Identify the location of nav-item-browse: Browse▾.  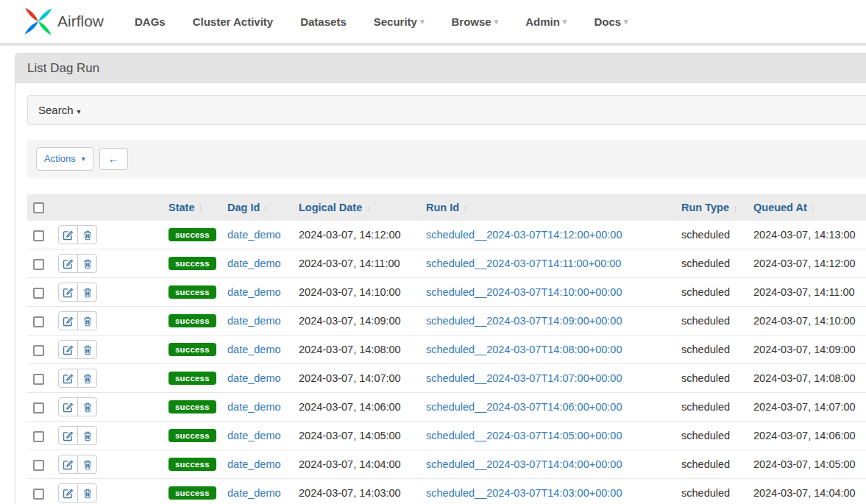
(475, 22).